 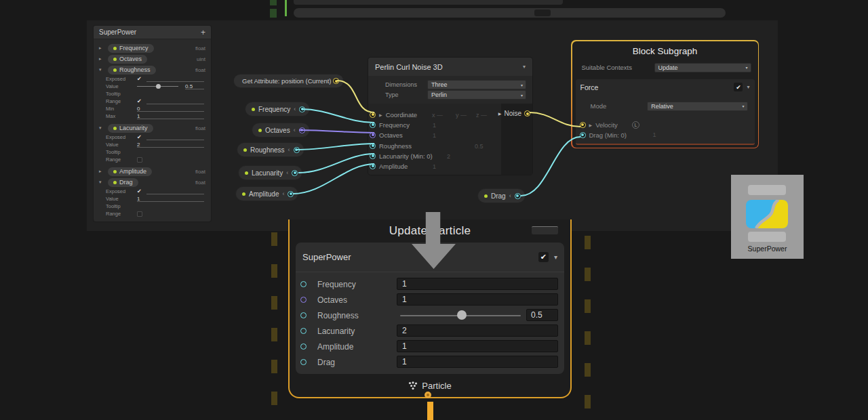 What do you see at coordinates (152, 182) in the screenshot?
I see `property-row-drag: ▾ Drag float` at bounding box center [152, 182].